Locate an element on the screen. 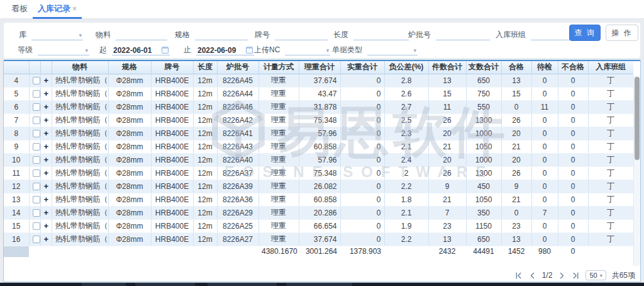  next-page-icon is located at coordinates (562, 276).